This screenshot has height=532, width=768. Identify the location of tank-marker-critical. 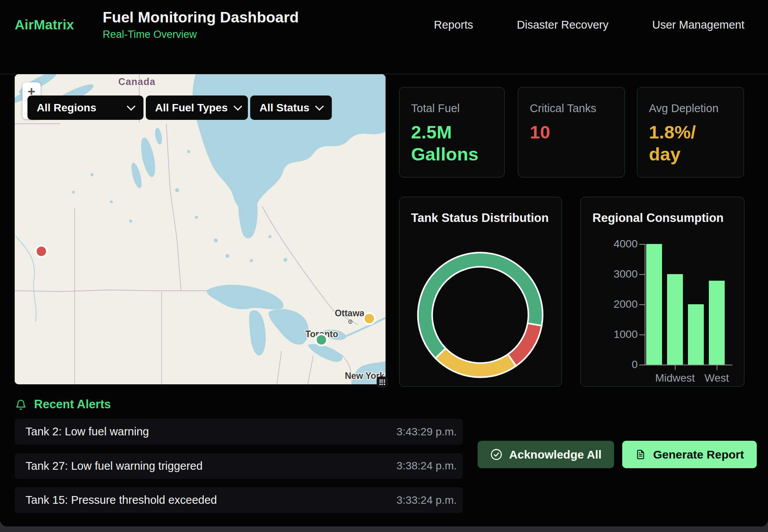
(42, 251).